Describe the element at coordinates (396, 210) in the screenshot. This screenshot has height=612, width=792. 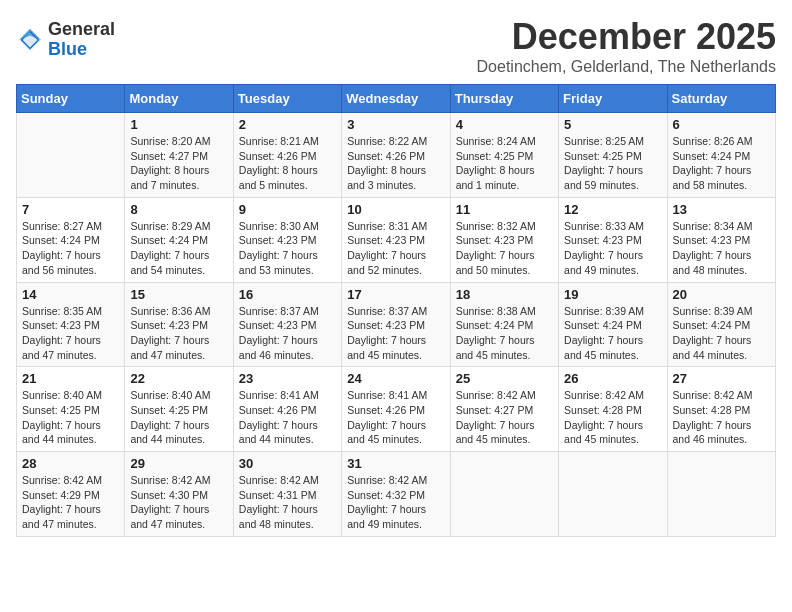
I see `day-number: 10` at that location.